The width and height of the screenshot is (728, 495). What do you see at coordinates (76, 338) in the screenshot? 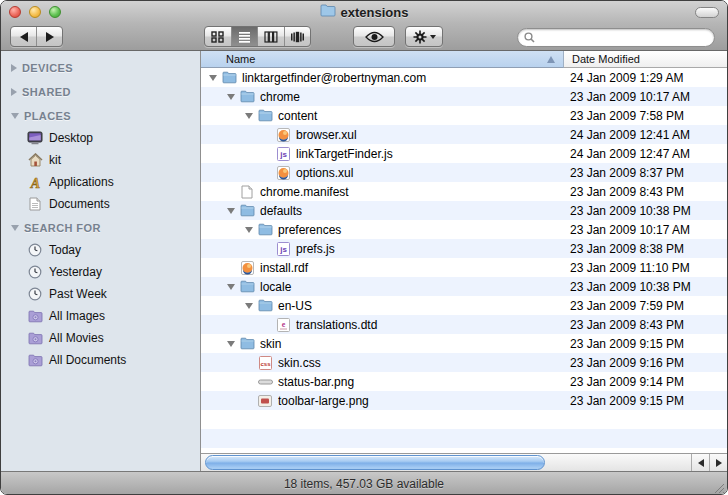
I see `sidebar-item-label: All Movies` at bounding box center [76, 338].